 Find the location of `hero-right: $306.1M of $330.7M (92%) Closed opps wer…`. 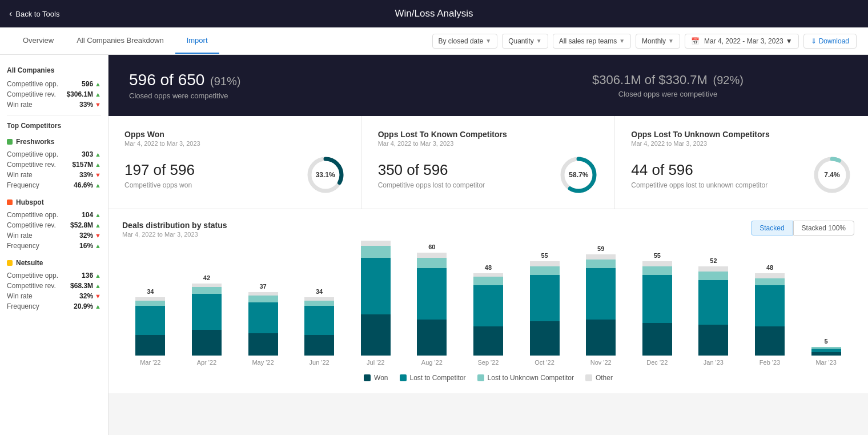

hero-right: $306.1M of $330.7M (92%) Closed opps wer… is located at coordinates (668, 86).